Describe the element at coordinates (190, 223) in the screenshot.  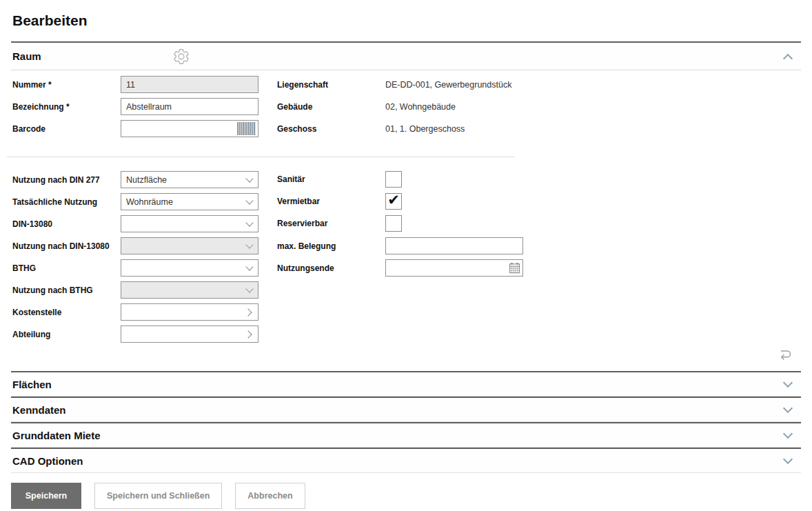
I see `din13080-select` at that location.